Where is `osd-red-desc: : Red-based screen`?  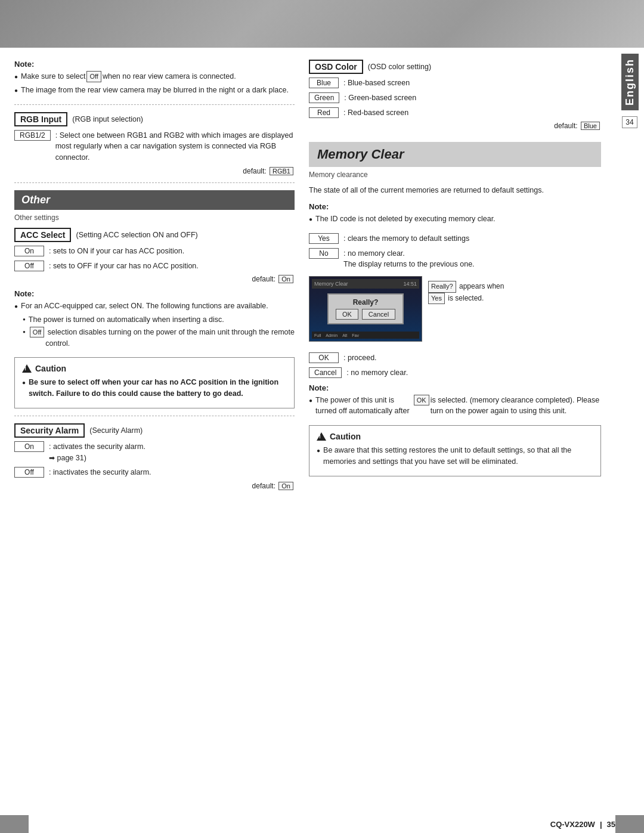
osd-red-desc: : Red-based screen is located at coordinates (376, 113).